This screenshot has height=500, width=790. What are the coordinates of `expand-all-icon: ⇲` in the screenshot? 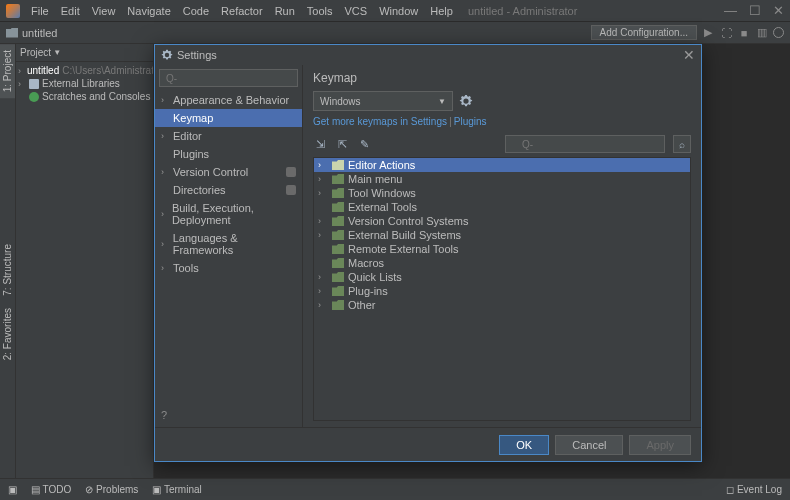 It's located at (320, 144).